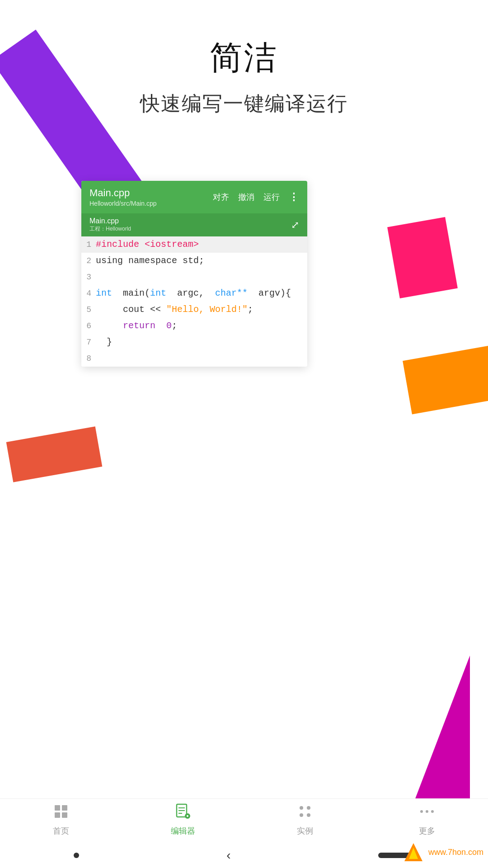  Describe the element at coordinates (305, 831) in the screenshot. I see `nav-label-examples: 实例` at that location.